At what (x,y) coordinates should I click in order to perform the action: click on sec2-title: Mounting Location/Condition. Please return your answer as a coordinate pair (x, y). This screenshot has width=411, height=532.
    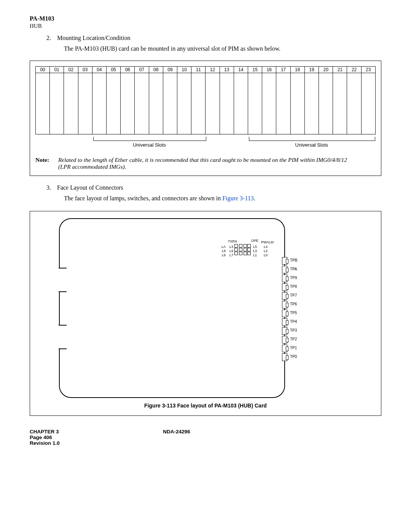
    Looking at the image, I should click on (94, 38).